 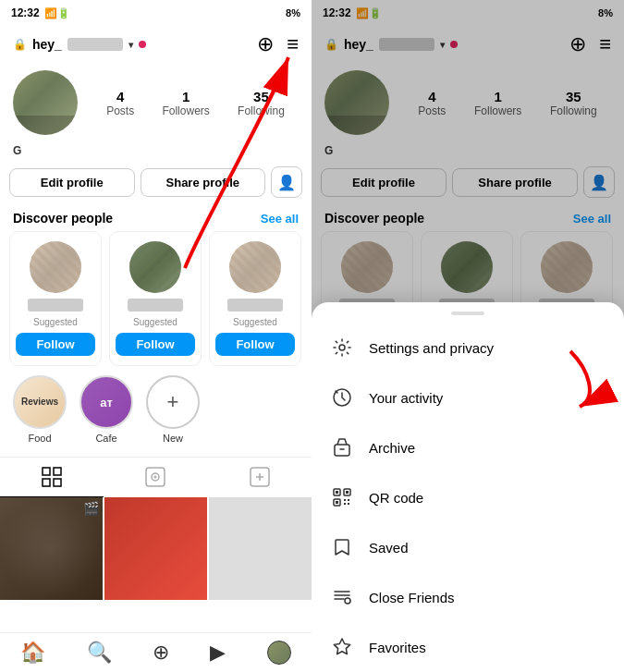 I want to click on left-add-button: ⊕, so click(x=265, y=44).